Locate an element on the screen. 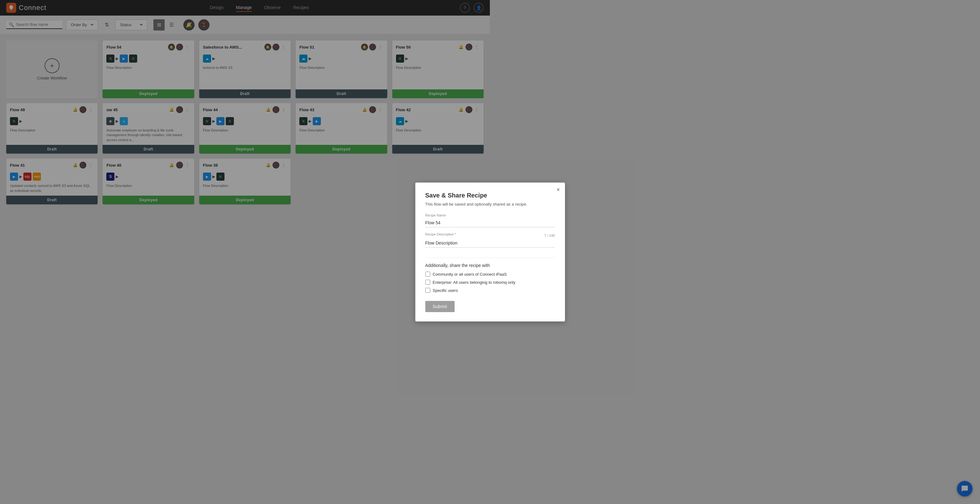 This screenshot has height=504, width=980. save-share-recipe-modal: × Save & Share Recipe This flow will be … is located at coordinates (453, 217).